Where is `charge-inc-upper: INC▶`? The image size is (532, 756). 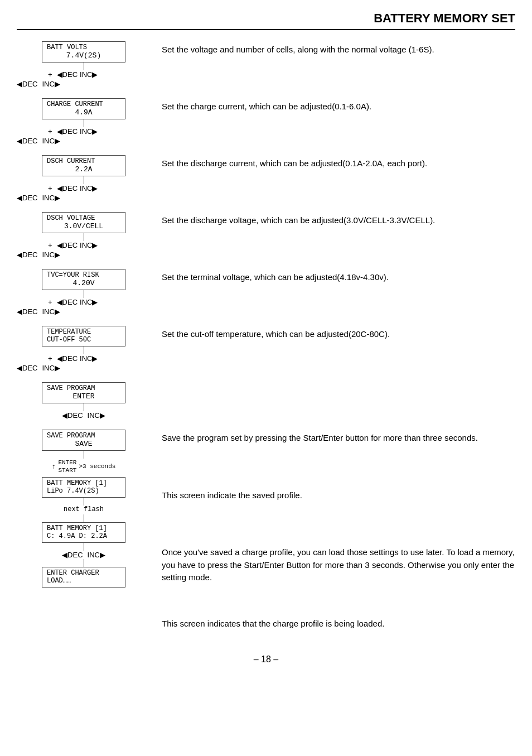 charge-inc-upper: INC▶ is located at coordinates (89, 132).